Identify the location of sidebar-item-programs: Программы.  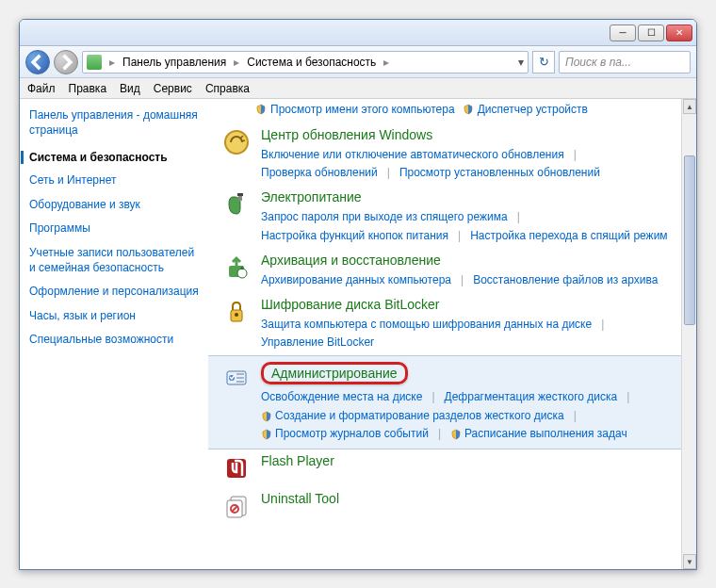
(116, 229).